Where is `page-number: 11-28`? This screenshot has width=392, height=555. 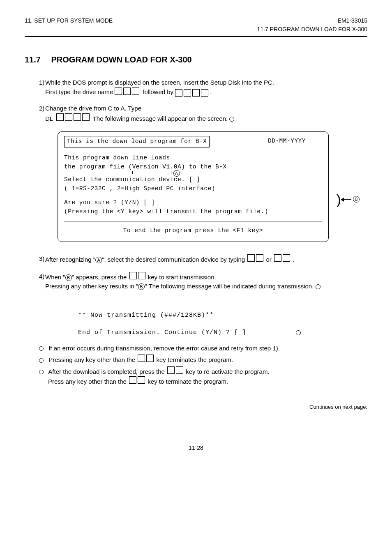
page-number: 11-28 is located at coordinates (196, 448).